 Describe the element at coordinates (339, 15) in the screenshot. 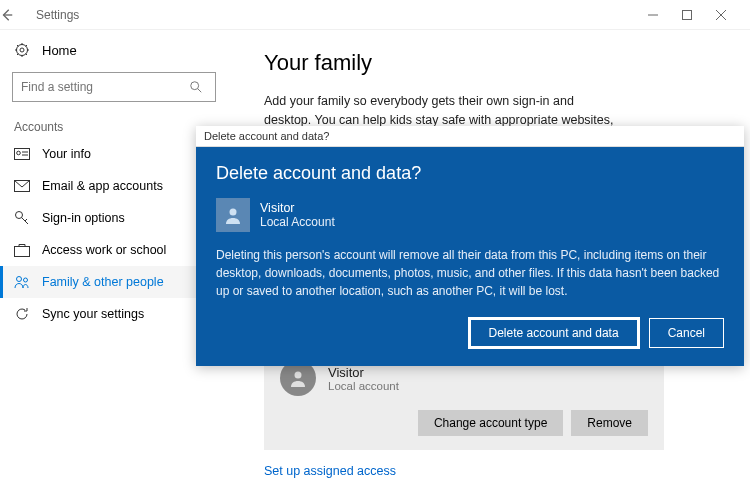

I see `window-title: Settings` at that location.